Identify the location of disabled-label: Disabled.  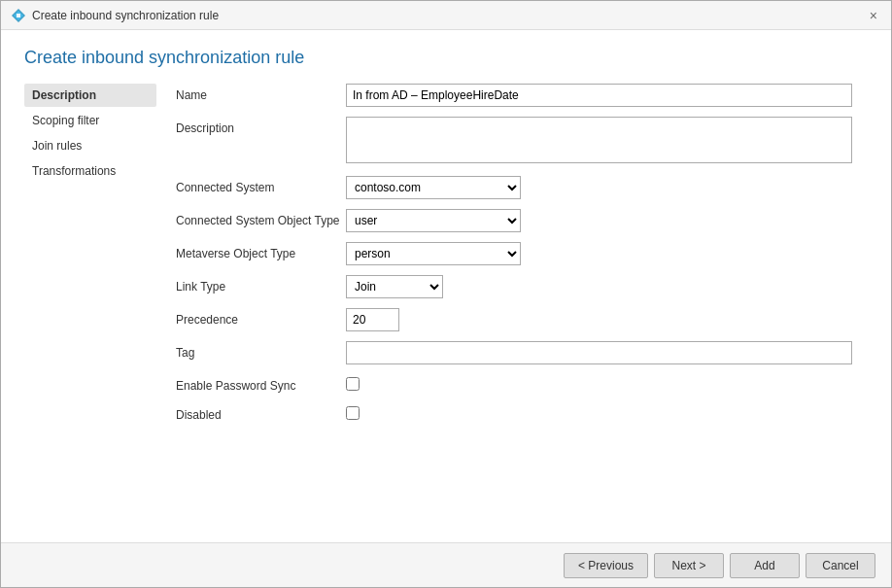
(260, 412).